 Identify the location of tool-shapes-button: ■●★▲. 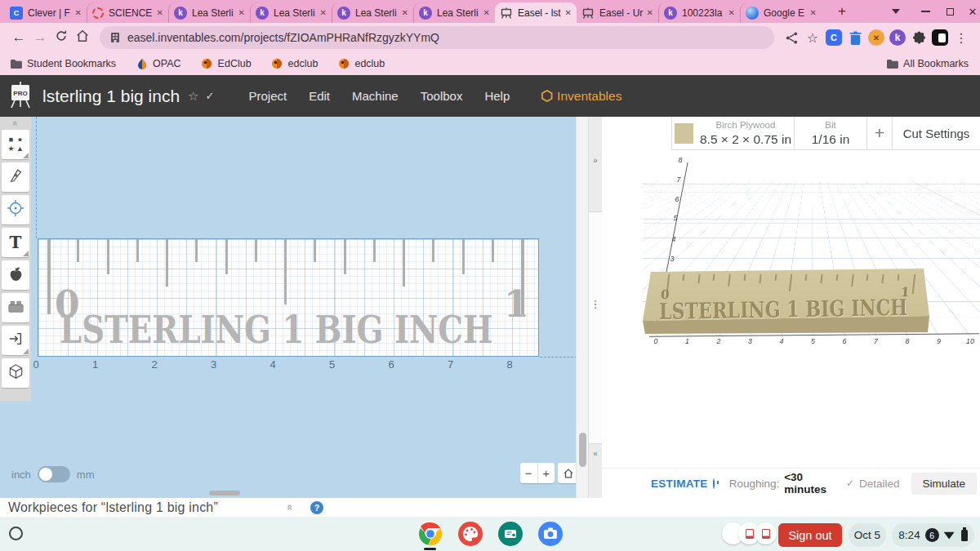
(16, 144).